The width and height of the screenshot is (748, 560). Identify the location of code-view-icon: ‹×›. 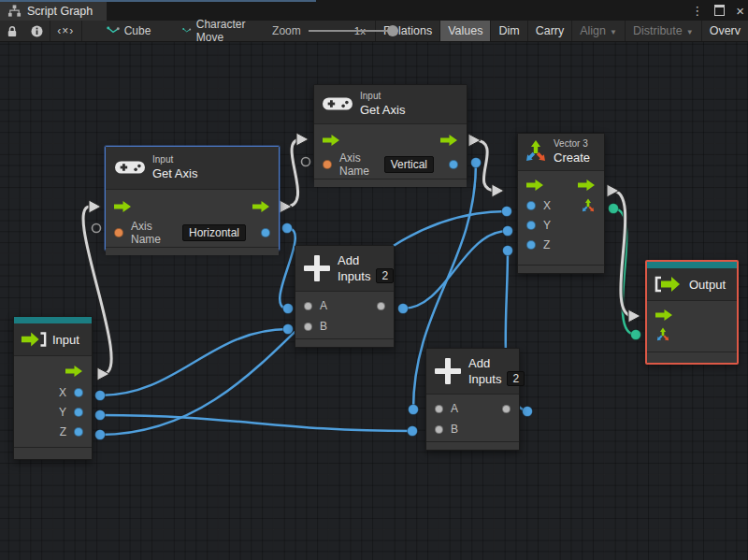
(65, 31).